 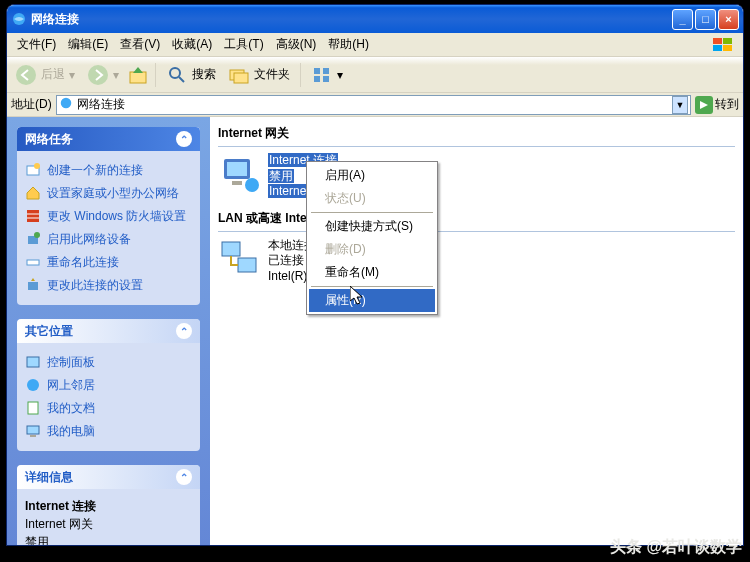 I want to click on context-menu: 启用(A) 状态(U) 创建快捷方式(S) 删除(D) 重命名(M) 属性(R), so click(x=372, y=238).